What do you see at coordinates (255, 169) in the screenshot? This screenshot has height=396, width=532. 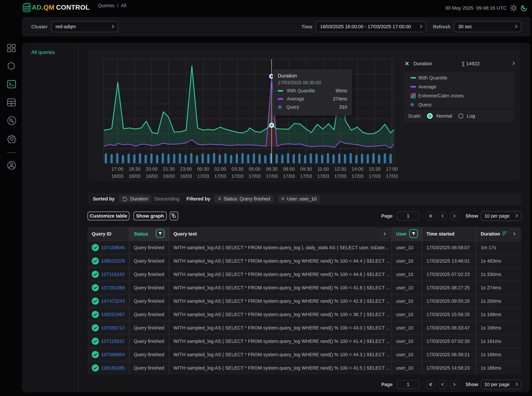 I see `svg-text: 05:00` at bounding box center [255, 169].